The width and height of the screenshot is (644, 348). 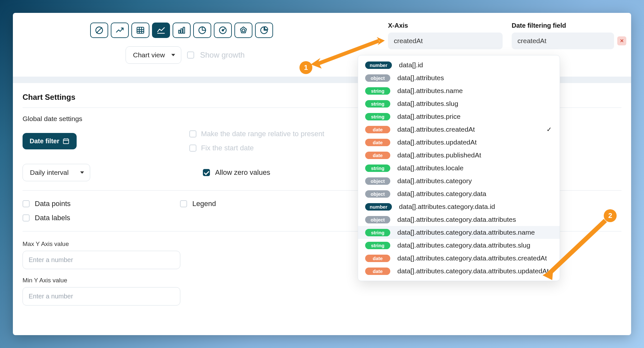 I want to click on chart-view-select: Chart view, so click(x=153, y=55).